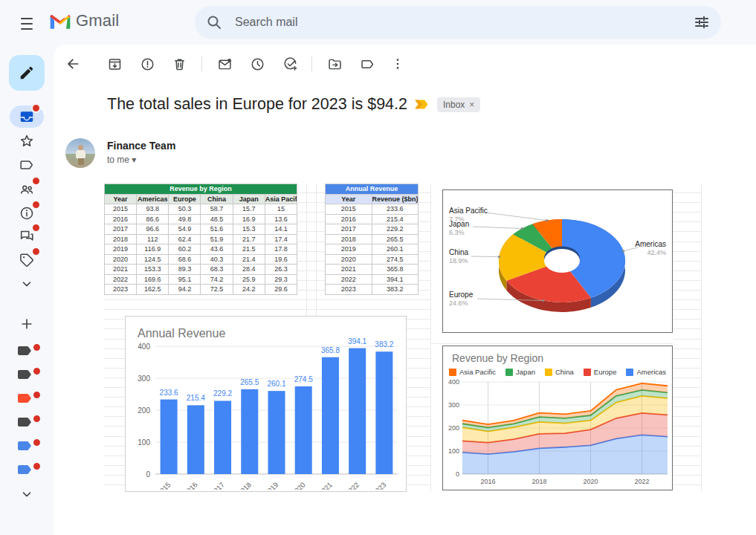 The width and height of the screenshot is (756, 535). What do you see at coordinates (281, 199) in the screenshot?
I see `table-header-cell: Asia Pacific` at bounding box center [281, 199].